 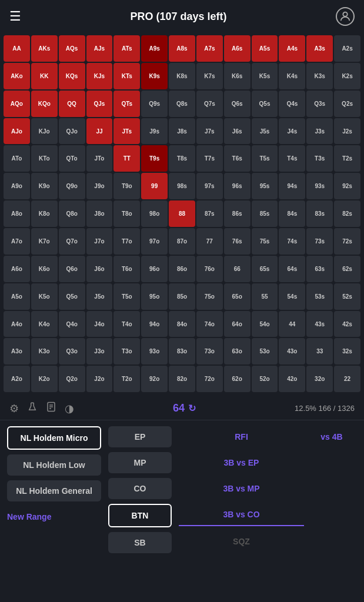 What do you see at coordinates (209, 103) in the screenshot?
I see `grid-cell-q7s: Q7s` at bounding box center [209, 103].